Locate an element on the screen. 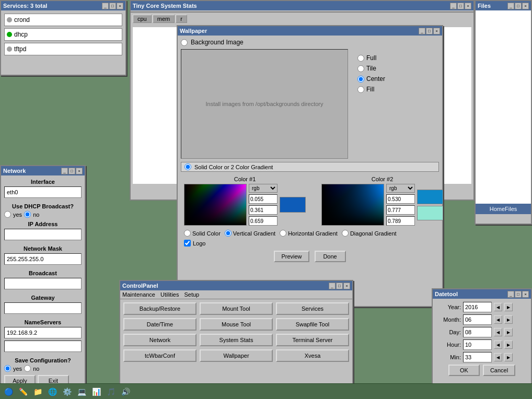 Image resolution: width=532 pixels, height=399 pixels. homefiles-btn: HomeFiles is located at coordinates (503, 209).